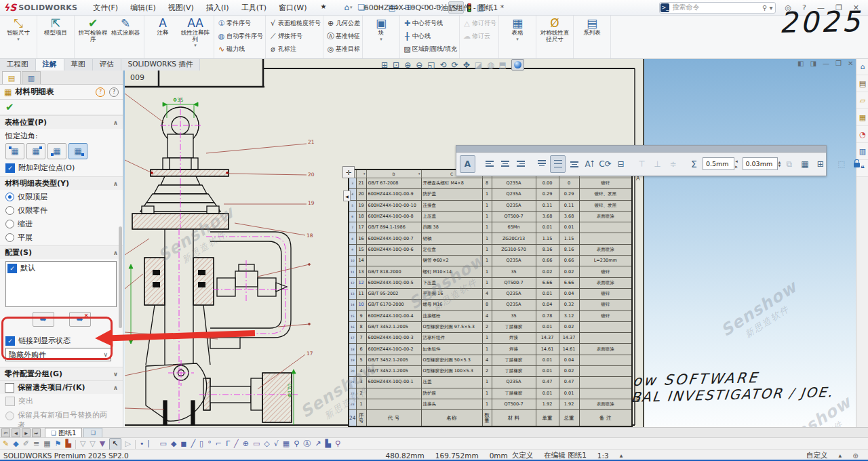  I want to click on bom-cell: 1.15, so click(569, 239).